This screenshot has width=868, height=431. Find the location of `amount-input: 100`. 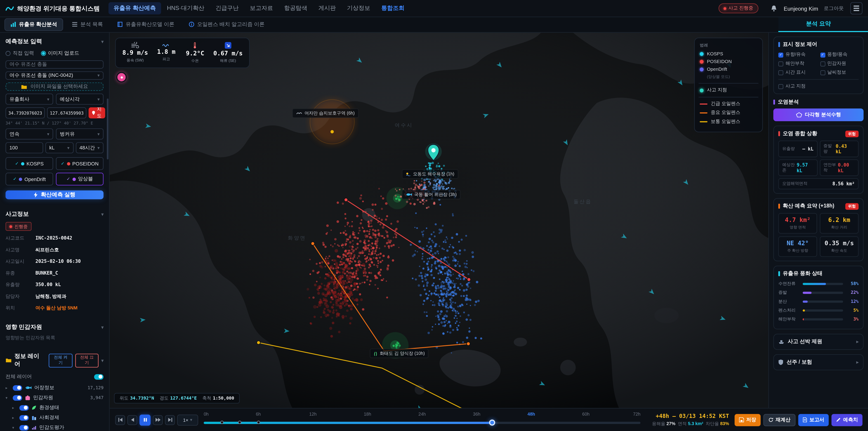

amount-input: 100 is located at coordinates (24, 148).